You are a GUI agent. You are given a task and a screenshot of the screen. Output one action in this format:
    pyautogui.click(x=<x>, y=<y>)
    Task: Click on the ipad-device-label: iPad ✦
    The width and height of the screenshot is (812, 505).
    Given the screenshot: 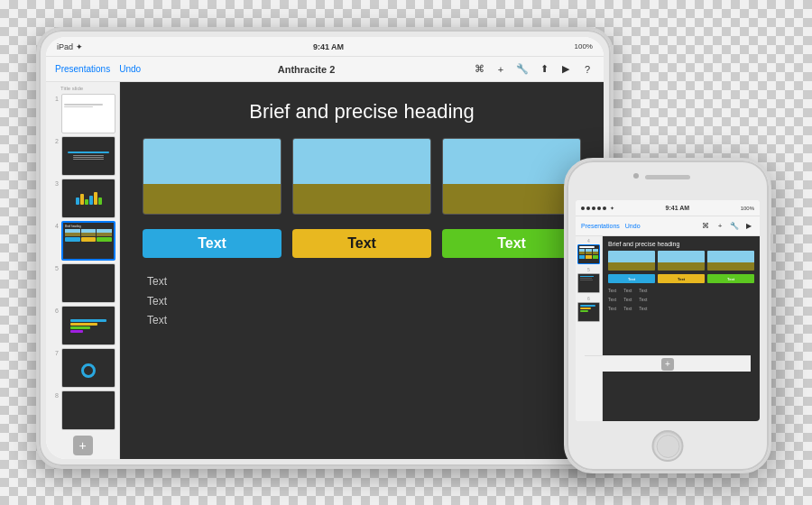 What is the action you would take?
    pyautogui.click(x=70, y=47)
    